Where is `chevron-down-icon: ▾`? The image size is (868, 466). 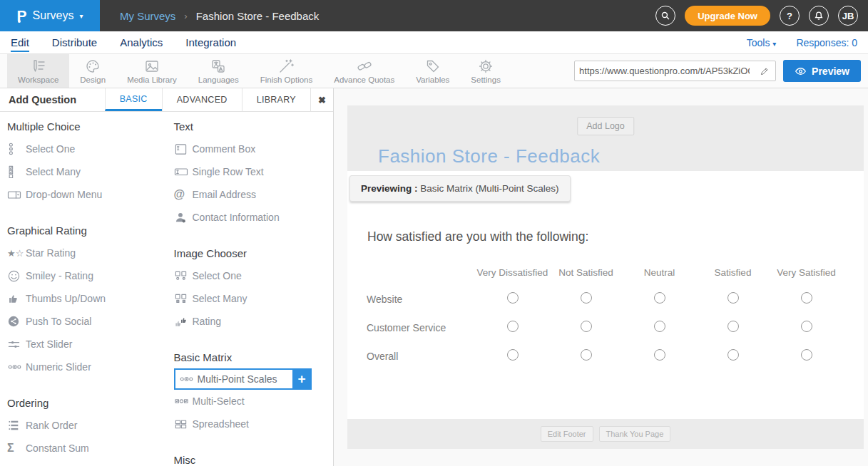
chevron-down-icon: ▾ is located at coordinates (775, 44).